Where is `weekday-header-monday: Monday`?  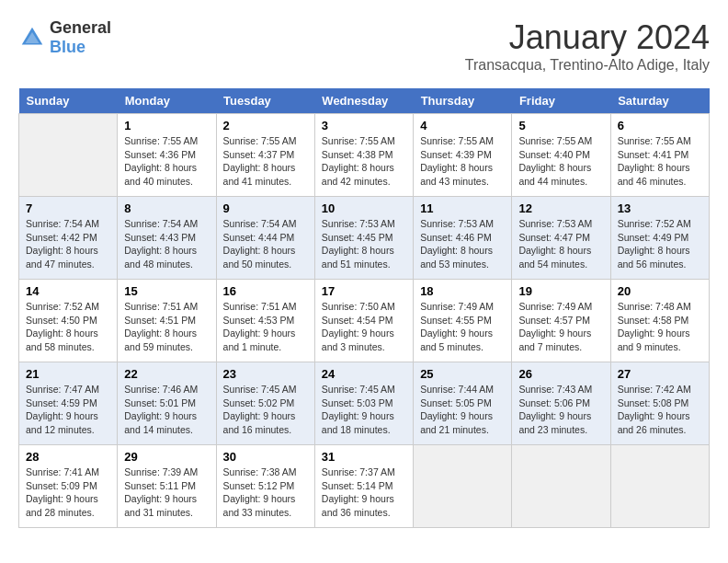 weekday-header-monday: Monday is located at coordinates (167, 101).